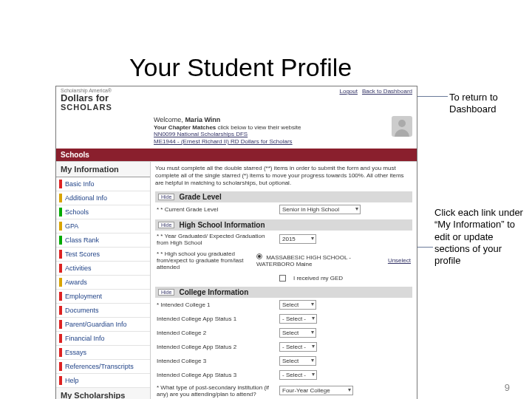 The width and height of the screenshot is (532, 399). Describe the element at coordinates (168, 120) in the screenshot. I see `welcome-prefix: Welcome,` at that location.